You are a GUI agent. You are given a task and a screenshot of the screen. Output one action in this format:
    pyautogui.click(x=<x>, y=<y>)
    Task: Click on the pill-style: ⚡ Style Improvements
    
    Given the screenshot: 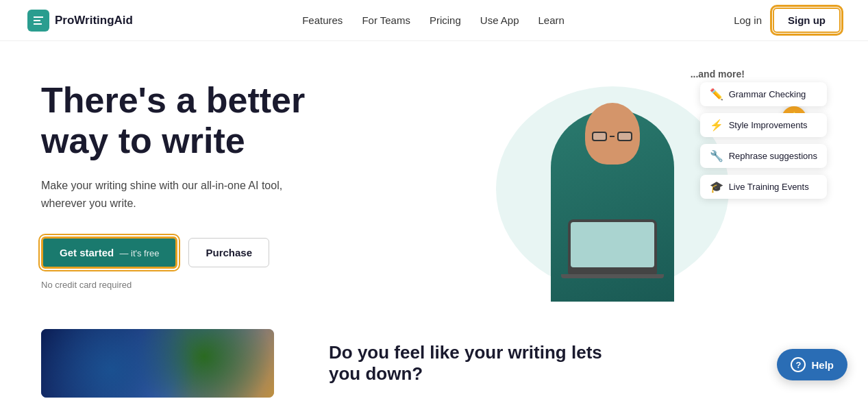 What is the action you would take?
    pyautogui.click(x=763, y=125)
    